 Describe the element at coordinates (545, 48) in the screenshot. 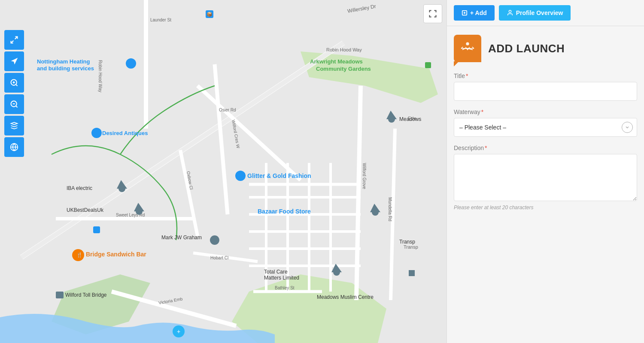

I see `add-launch-header: ADD LAUNCH` at that location.